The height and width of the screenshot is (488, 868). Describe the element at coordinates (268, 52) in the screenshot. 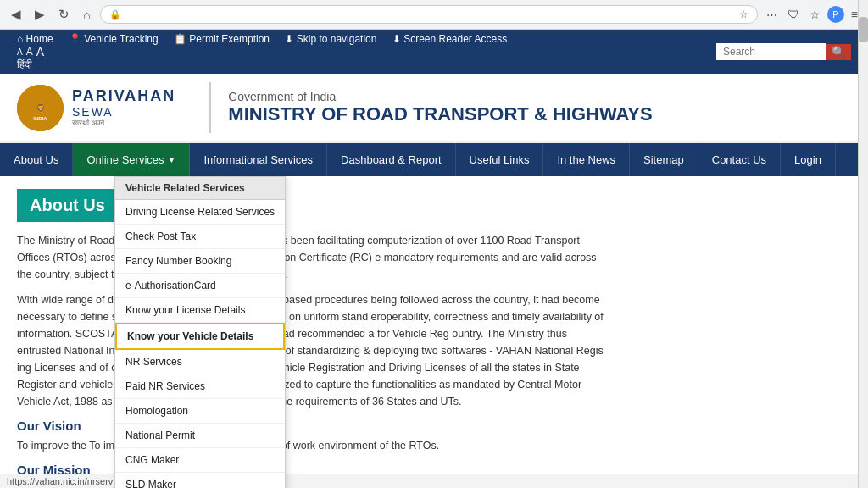

I see `font-controls: A A A` at that location.